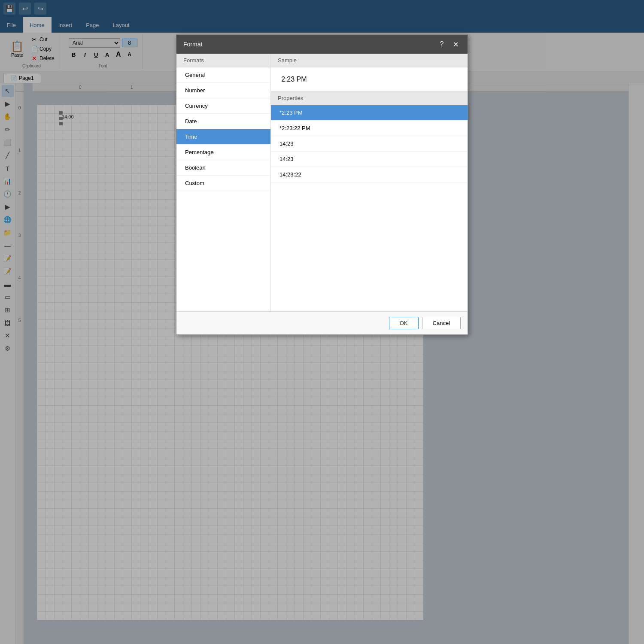 The image size is (644, 644). I want to click on prop-item-2: 14:23, so click(369, 144).